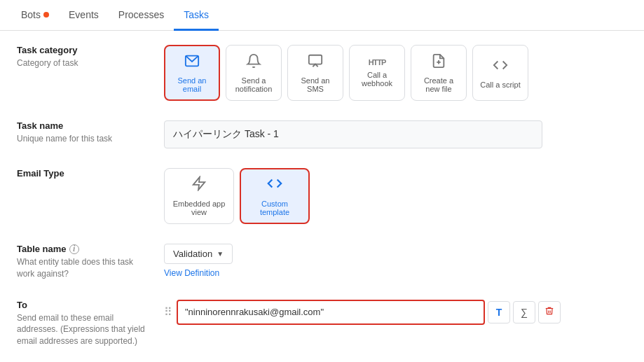  I want to click on email-type-label-block: Email Type, so click(90, 174).